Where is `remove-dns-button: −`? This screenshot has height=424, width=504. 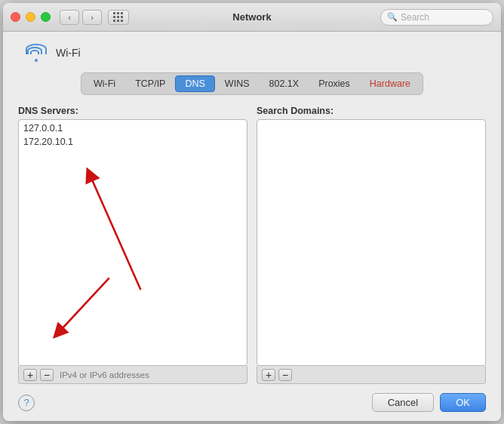 remove-dns-button: − is located at coordinates (47, 375).